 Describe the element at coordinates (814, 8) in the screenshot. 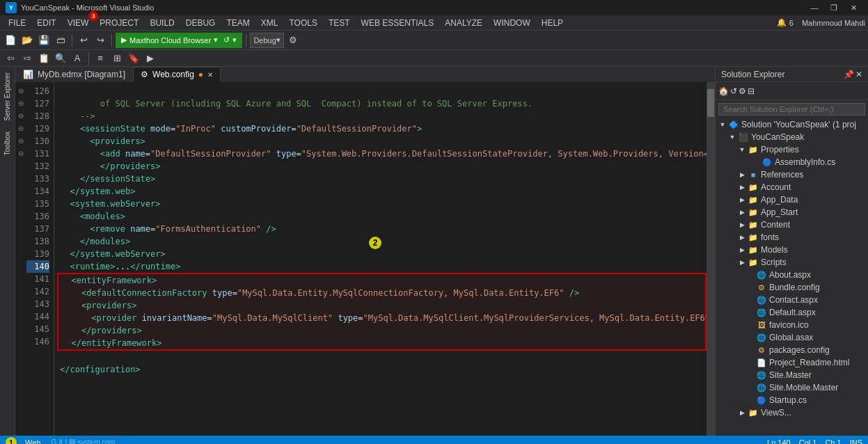

I see `minimize-button: —` at that location.